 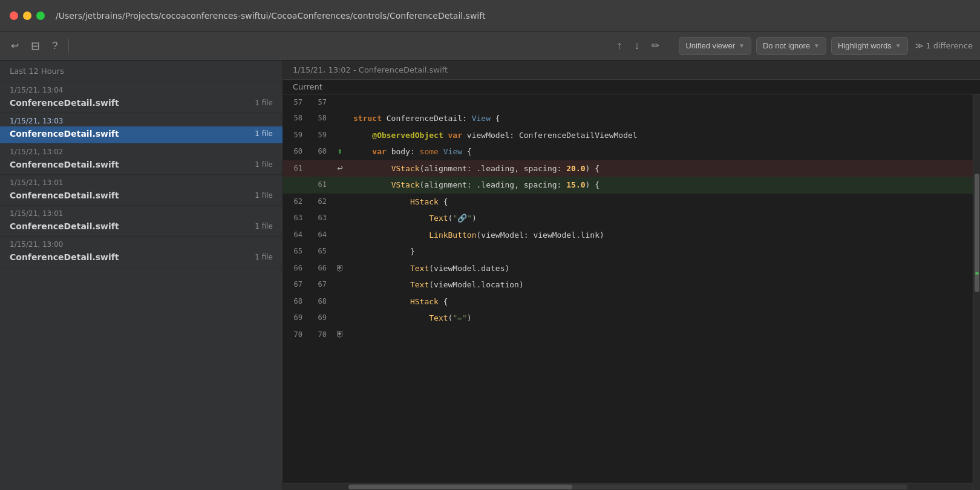 What do you see at coordinates (628, 269) in the screenshot?
I see `line-row: 66 66 ⛨ Text(viewModel.dates)` at bounding box center [628, 269].